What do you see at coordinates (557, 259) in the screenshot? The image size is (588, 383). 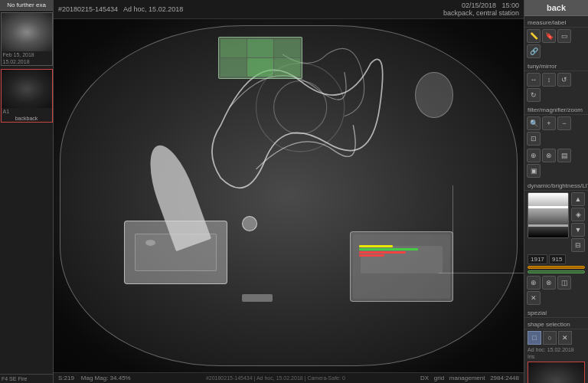 I see `value-2: 915` at bounding box center [557, 259].